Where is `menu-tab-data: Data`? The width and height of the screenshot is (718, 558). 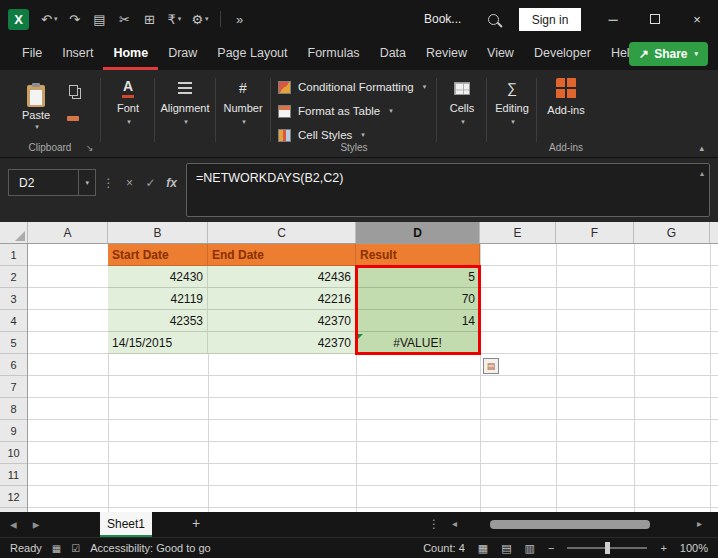
menu-tab-data: Data is located at coordinates (393, 54).